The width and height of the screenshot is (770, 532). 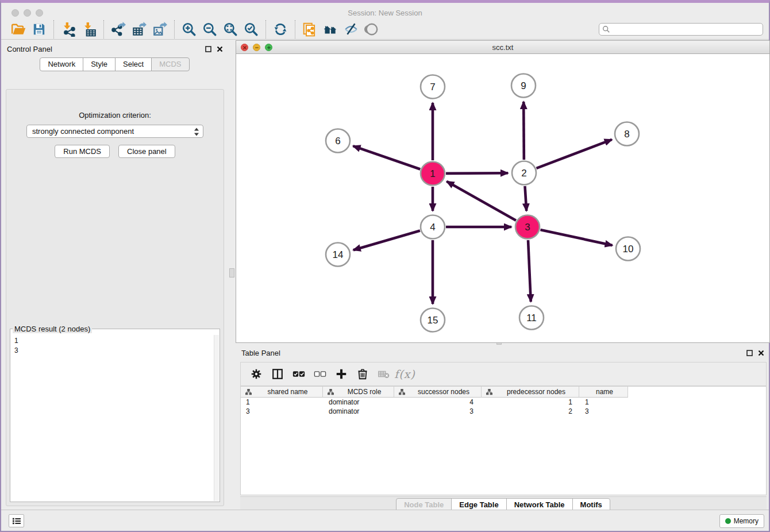 What do you see at coordinates (269, 47) in the screenshot?
I see `network-maximize-icon` at bounding box center [269, 47].